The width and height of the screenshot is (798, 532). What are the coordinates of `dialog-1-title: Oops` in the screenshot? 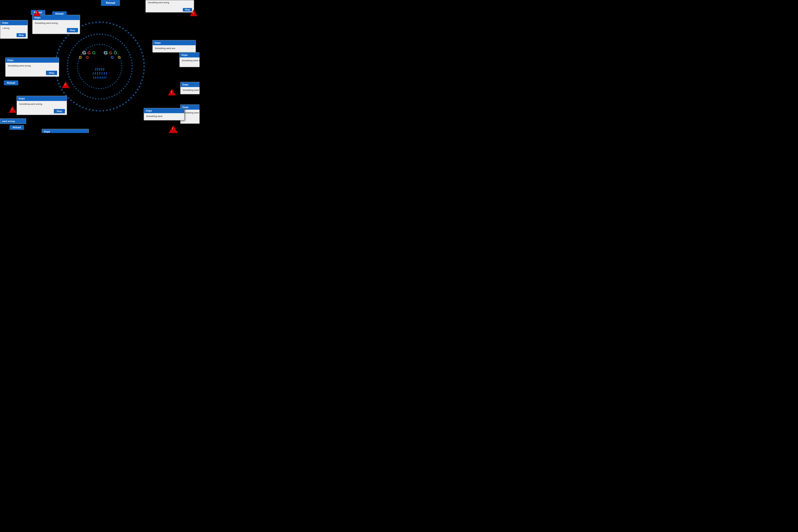 It's located at (37, 18).